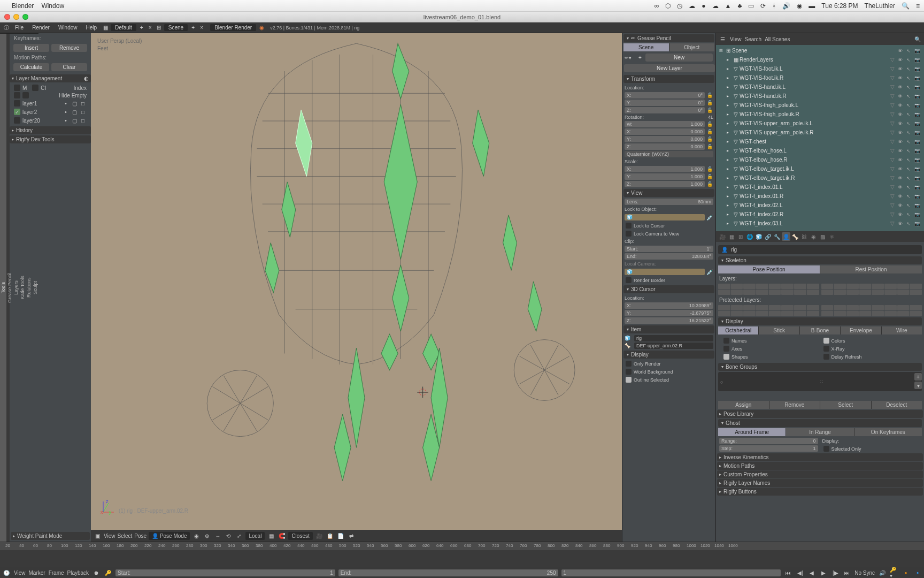  I want to click on outliner-item: ▸▽WGT-elbow_hose.L▽👁↖📷, so click(820, 151).